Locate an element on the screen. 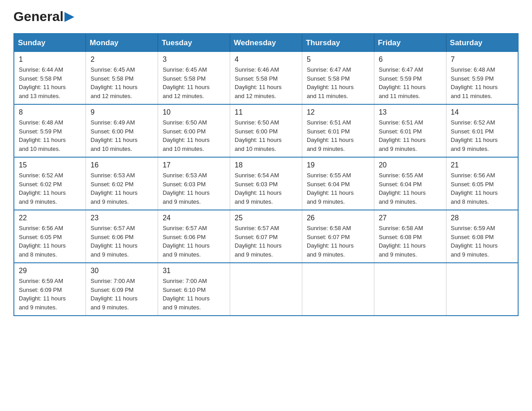 Image resolution: width=532 pixels, height=411 pixels. day-number: 29 is located at coordinates (50, 271).